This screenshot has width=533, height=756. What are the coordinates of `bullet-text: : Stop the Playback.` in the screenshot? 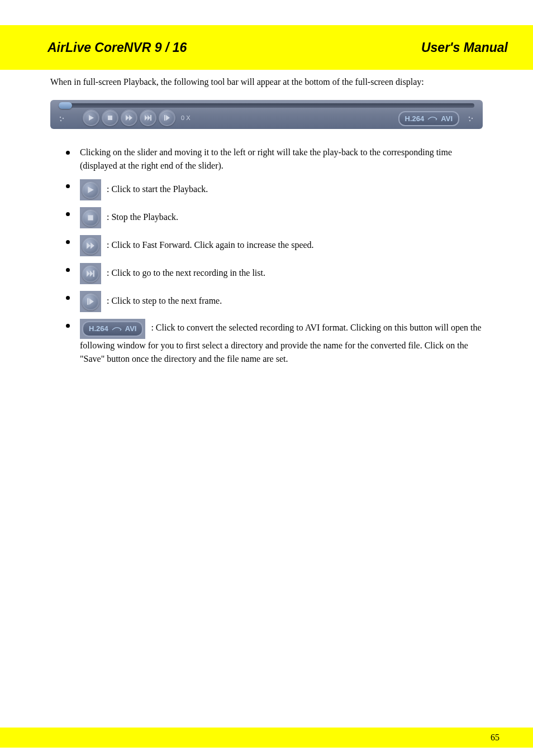 It's located at (142, 217).